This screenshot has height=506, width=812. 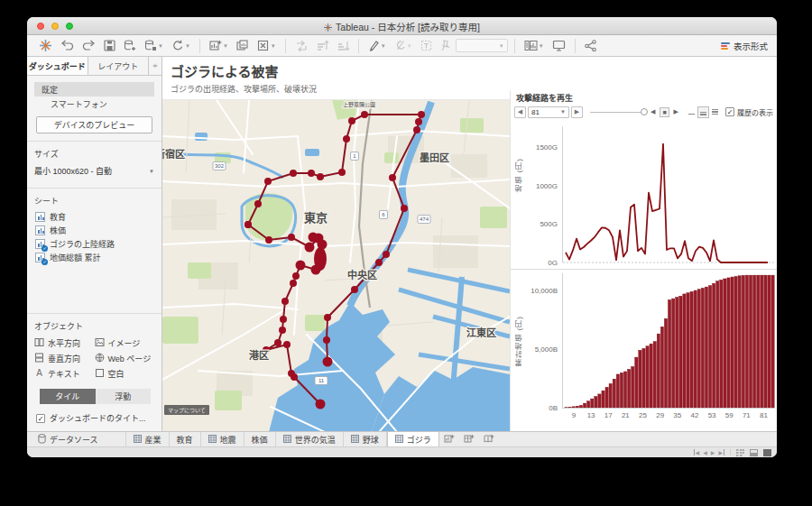 What do you see at coordinates (124, 397) in the screenshot?
I see `float-button: 浮動` at bounding box center [124, 397].